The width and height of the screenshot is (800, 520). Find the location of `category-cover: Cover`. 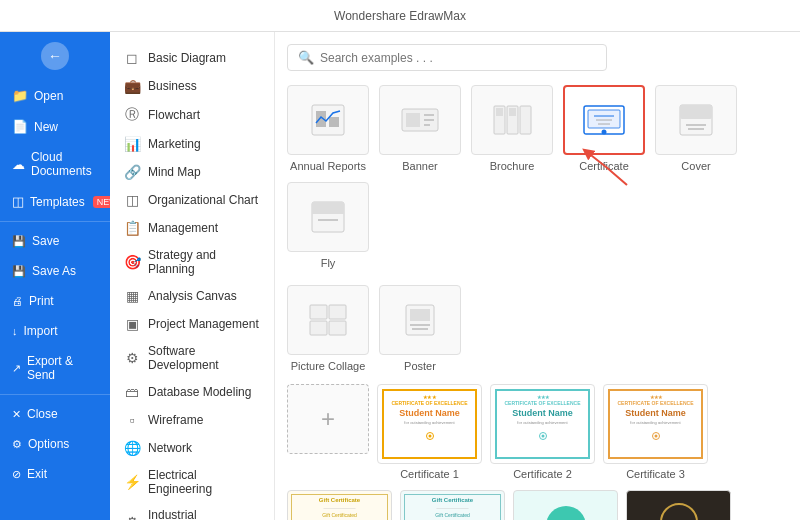

category-cover: Cover is located at coordinates (696, 128).